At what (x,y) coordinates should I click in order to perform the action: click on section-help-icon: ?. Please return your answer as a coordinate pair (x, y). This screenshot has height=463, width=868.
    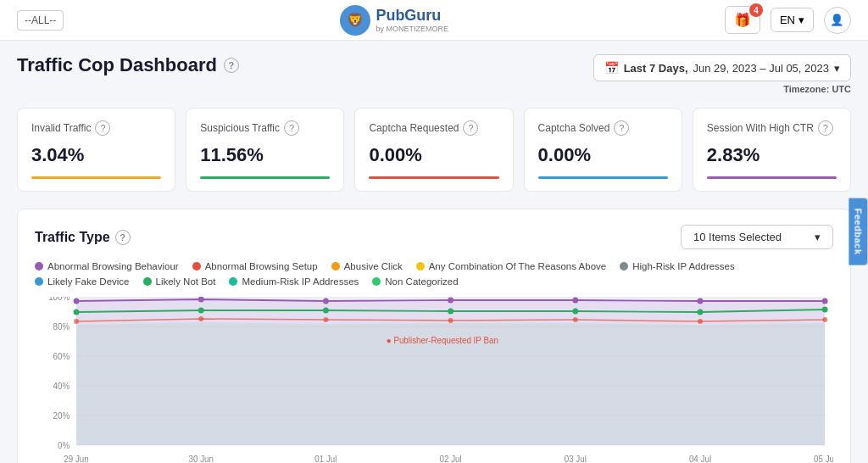
    Looking at the image, I should click on (123, 237).